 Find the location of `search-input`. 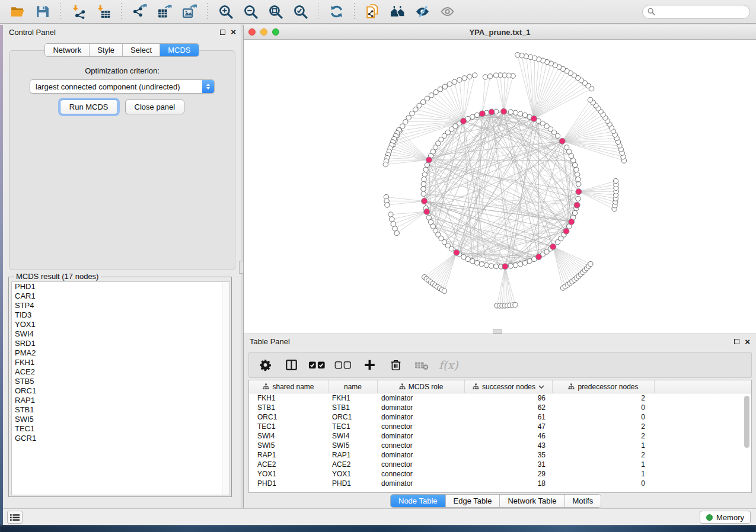

search-input is located at coordinates (702, 12).